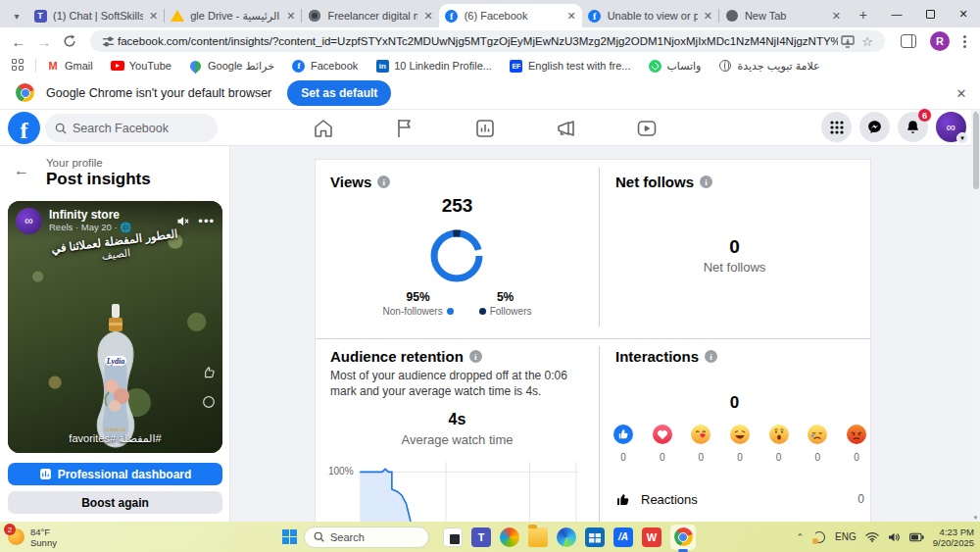 This screenshot has width=980, height=552. Describe the element at coordinates (669, 500) in the screenshot. I see `summary-label: Reactions` at that location.